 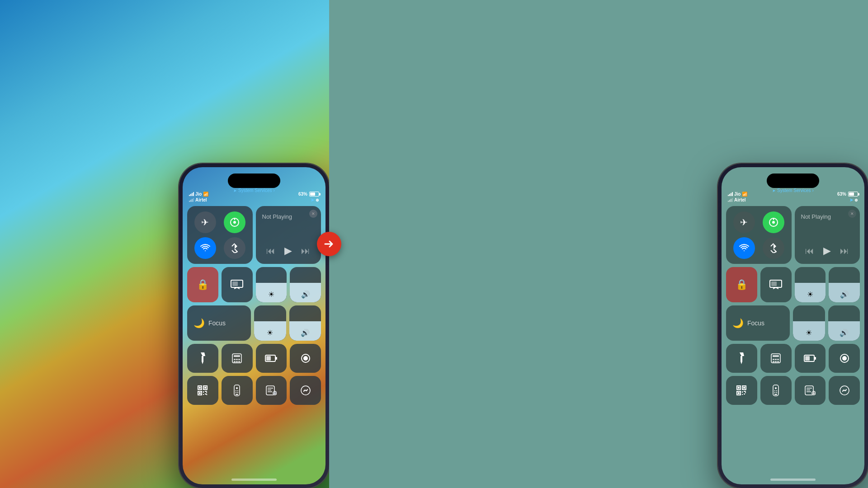 I want to click on location-bar-right: ➤ System Services ›, so click(x=793, y=191).